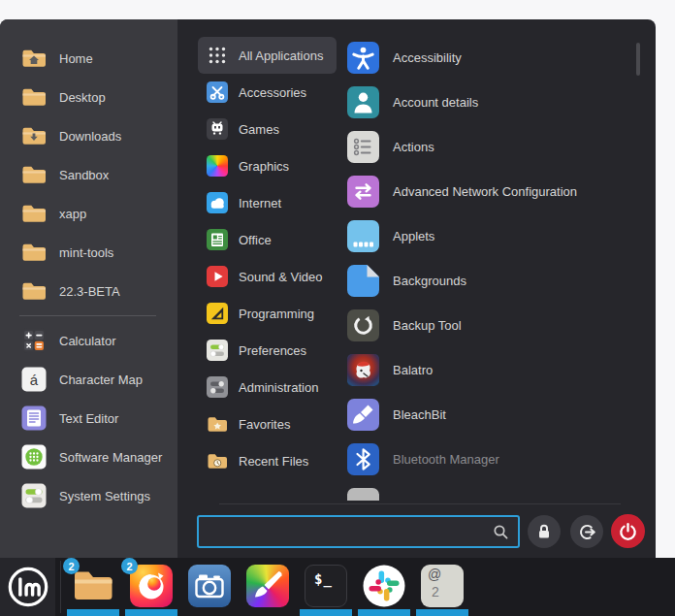  Describe the element at coordinates (363, 103) in the screenshot. I see `account-details-icon` at that location.